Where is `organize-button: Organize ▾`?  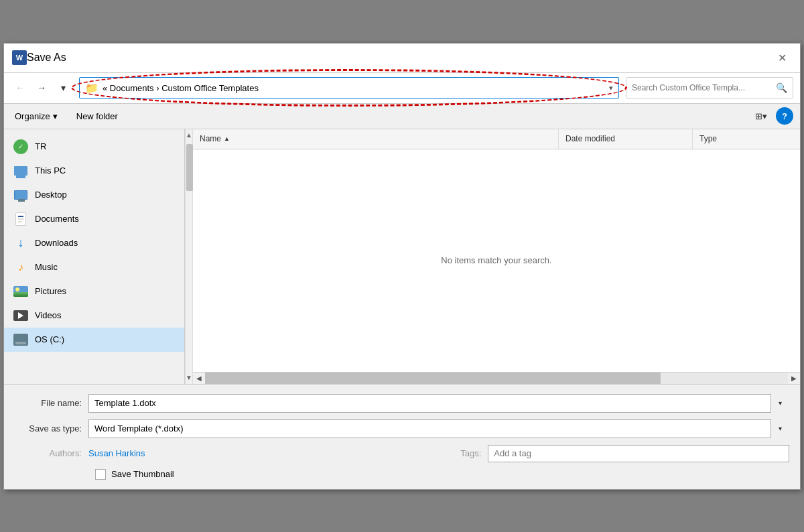 organize-button: Organize ▾ is located at coordinates (36, 117).